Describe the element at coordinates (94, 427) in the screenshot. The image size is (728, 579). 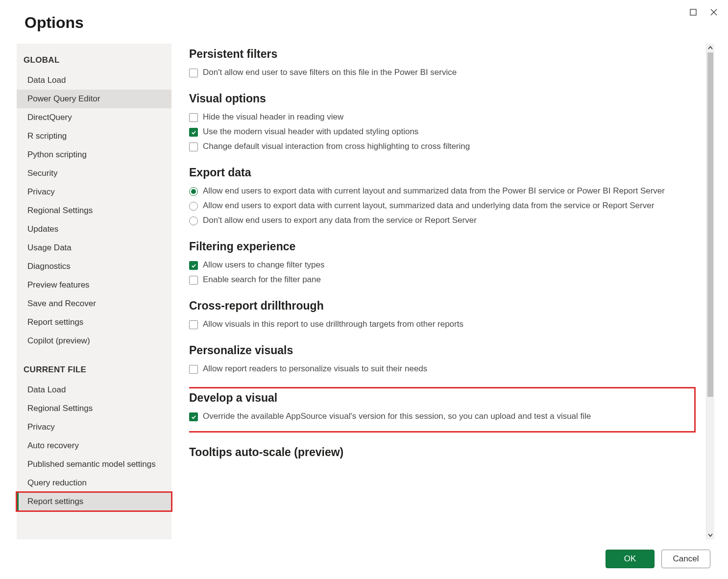
I see `sidebar-item-cf-privacy: Privacy` at that location.